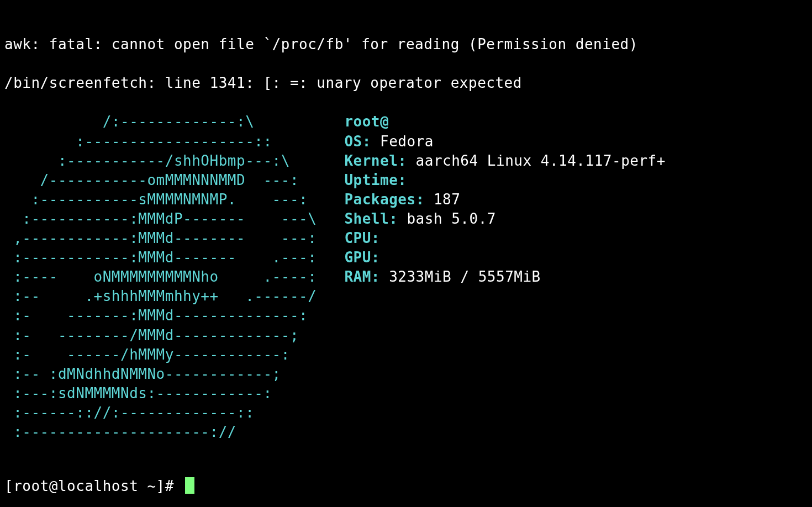 The height and width of the screenshot is (507, 812). Describe the element at coordinates (536, 161) in the screenshot. I see `kernel-value: aarch64 Linux 4.14.117-perf+` at that location.